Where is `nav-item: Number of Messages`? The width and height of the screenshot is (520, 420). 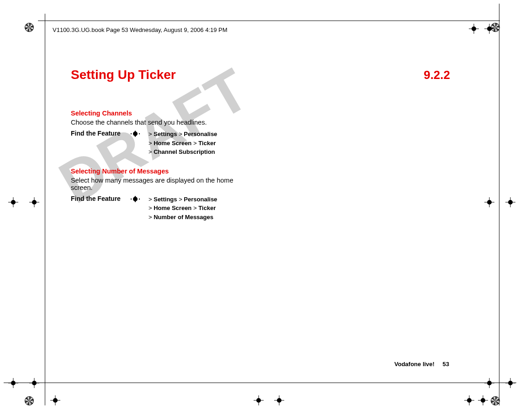 nav-item: Number of Messages is located at coordinates (184, 217).